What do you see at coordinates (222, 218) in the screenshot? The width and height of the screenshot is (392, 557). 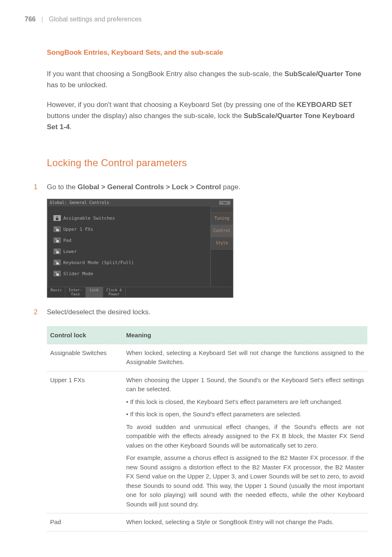 I see `side-tab-tuning: Tuning` at bounding box center [222, 218].